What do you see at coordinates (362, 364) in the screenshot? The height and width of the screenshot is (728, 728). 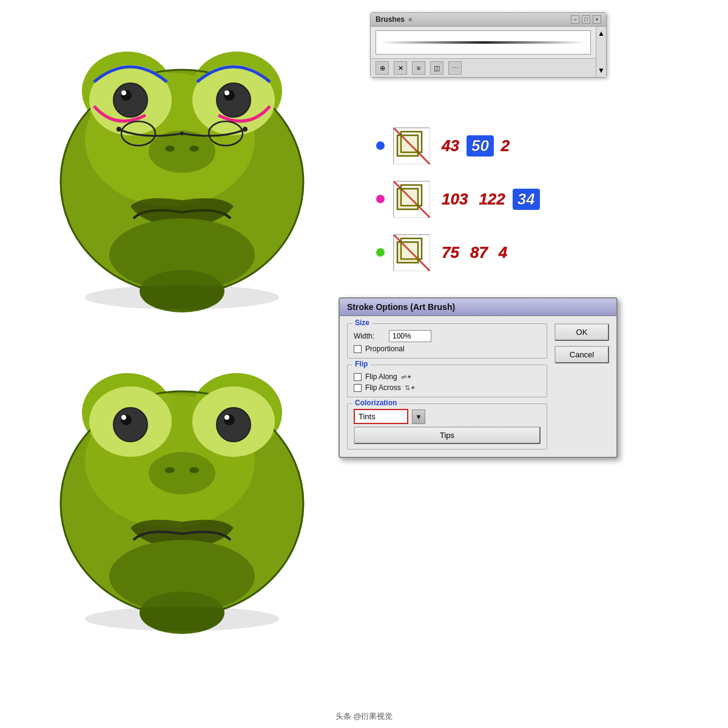 I see `flip-section-label: Flip` at bounding box center [362, 364].